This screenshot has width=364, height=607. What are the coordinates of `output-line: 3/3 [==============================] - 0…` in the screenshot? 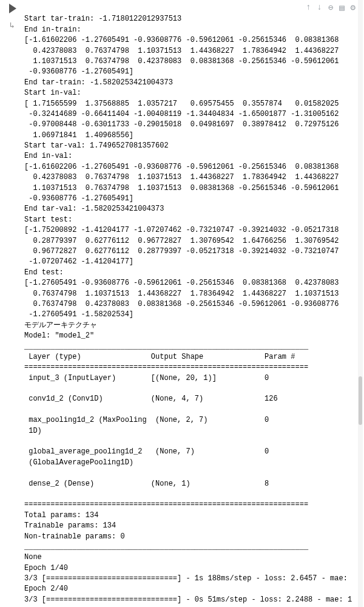 It's located at (188, 600).